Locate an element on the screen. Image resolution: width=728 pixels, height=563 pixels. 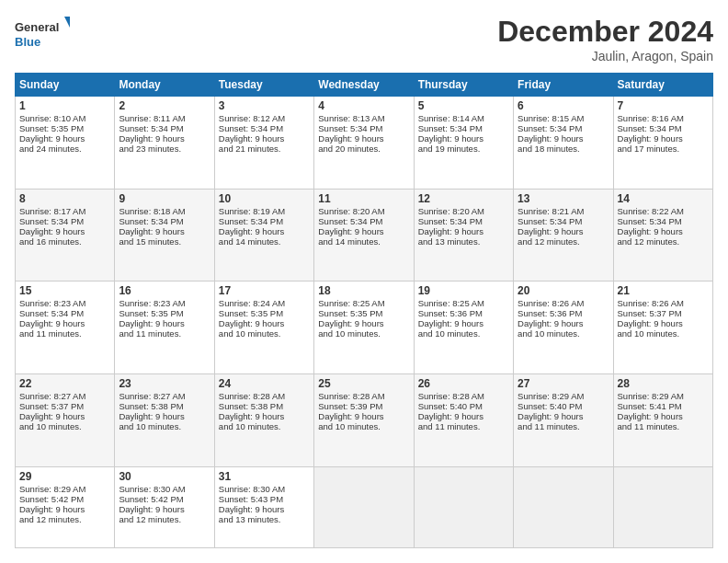
daylight-text2: and 18 minutes. is located at coordinates (549, 149).